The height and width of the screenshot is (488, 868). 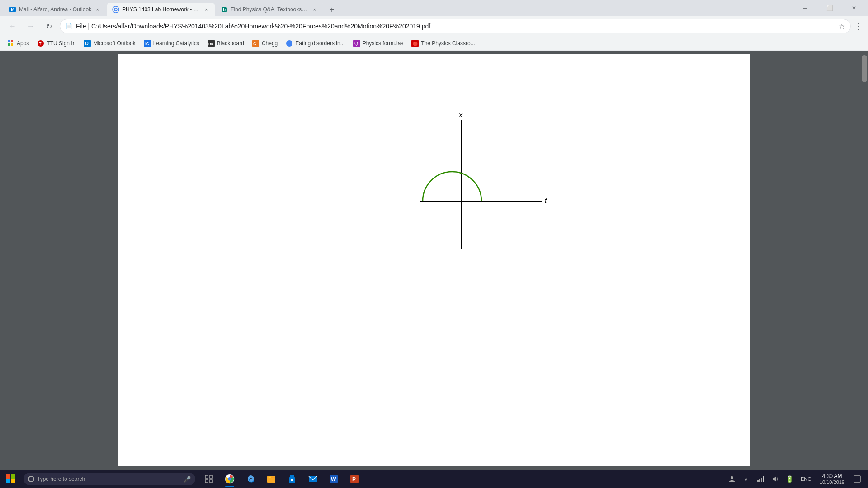 I want to click on pdf-sidebar-right, so click(x=809, y=260).